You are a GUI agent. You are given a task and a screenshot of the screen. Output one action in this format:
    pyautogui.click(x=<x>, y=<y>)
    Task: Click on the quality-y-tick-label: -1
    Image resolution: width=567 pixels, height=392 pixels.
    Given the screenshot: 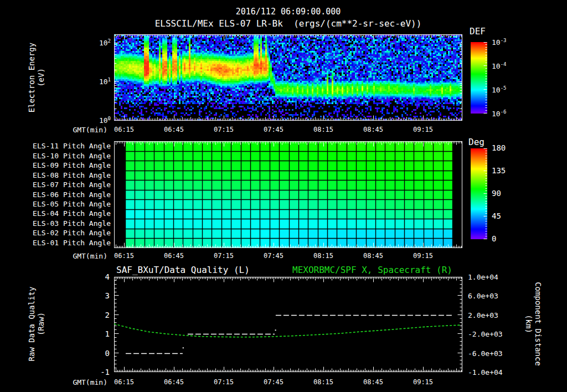 What is the action you would take?
    pyautogui.click(x=99, y=372)
    